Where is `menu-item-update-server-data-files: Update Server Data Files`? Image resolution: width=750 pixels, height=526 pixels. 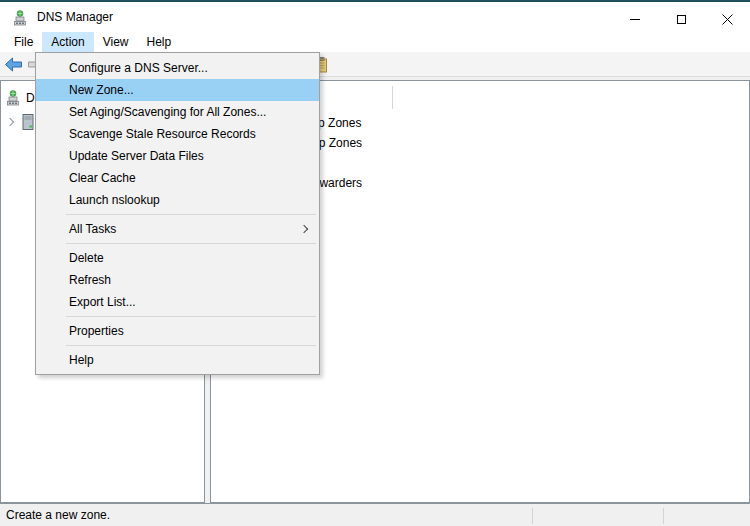
menu-item-update-server-data-files: Update Server Data Files is located at coordinates (178, 156).